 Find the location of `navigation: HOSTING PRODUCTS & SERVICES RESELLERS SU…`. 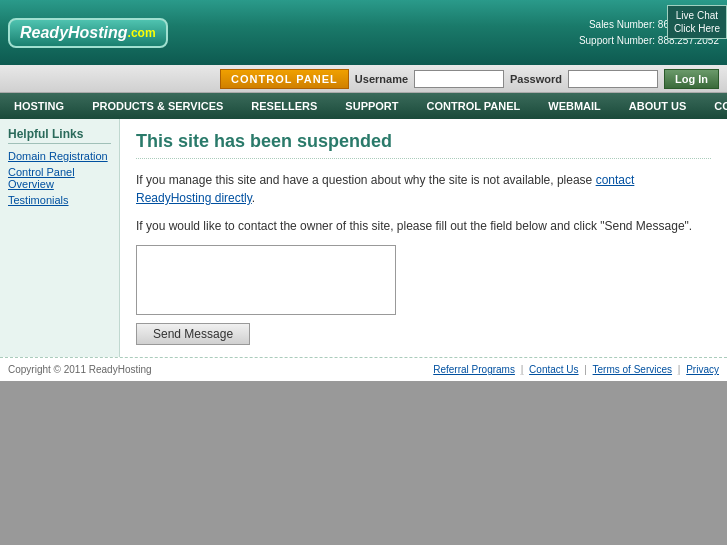

navigation: HOSTING PRODUCTS & SERVICES RESELLERS SU… is located at coordinates (364, 106).